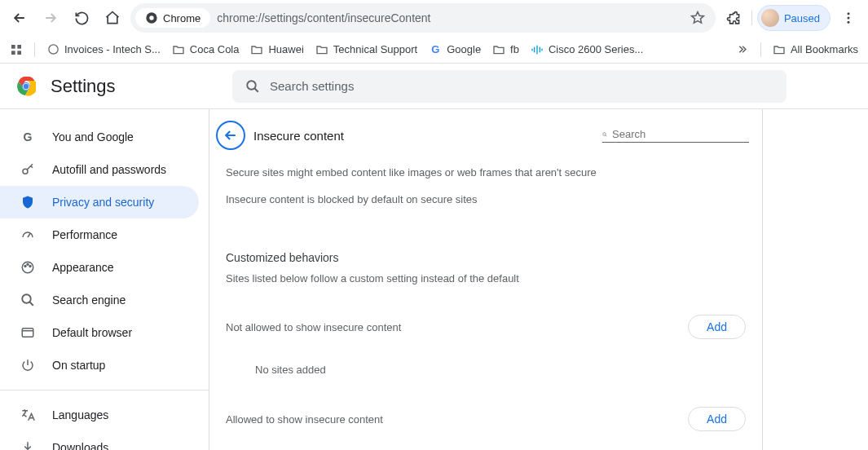 The image size is (868, 450). What do you see at coordinates (447, 18) in the screenshot?
I see `url-text: chrome://settings/content/insecureConten…` at bounding box center [447, 18].